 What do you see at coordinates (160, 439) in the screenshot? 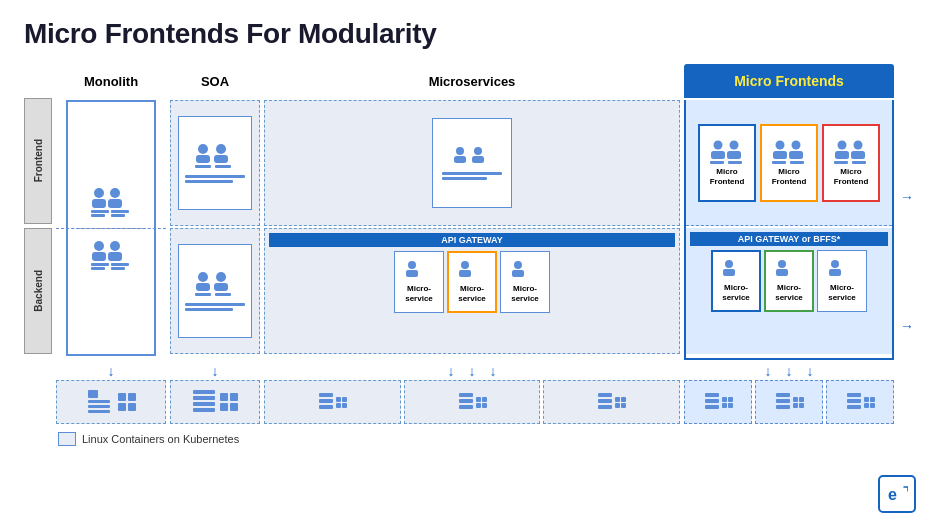
I see `legend-label: Linux Containers on Kubernetes` at bounding box center [160, 439].